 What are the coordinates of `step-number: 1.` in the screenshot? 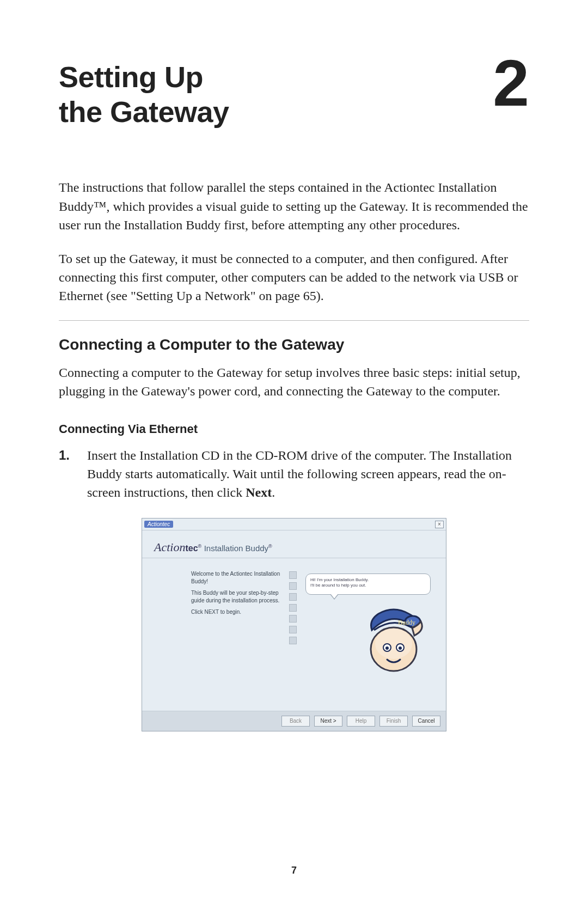 It's located at (68, 474).